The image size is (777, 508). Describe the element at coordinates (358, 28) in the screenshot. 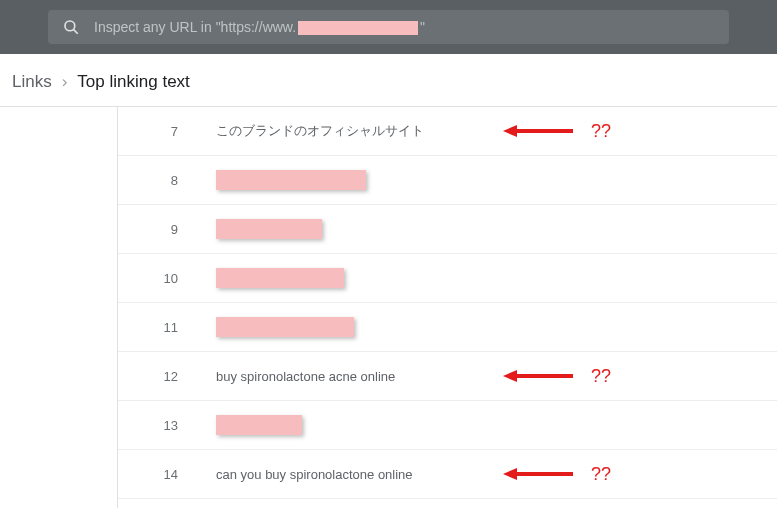

I see `redacted-domain` at that location.